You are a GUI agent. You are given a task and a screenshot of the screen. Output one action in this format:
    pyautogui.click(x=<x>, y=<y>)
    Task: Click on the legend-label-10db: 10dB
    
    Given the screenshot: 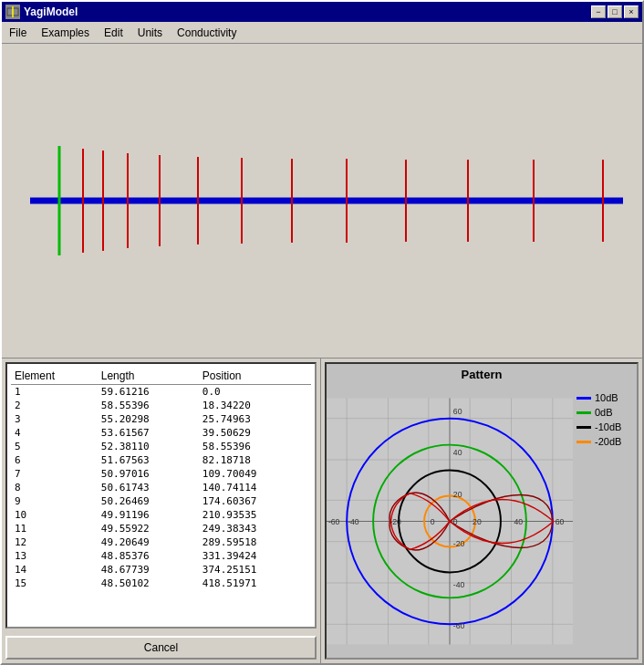 What is the action you would take?
    pyautogui.click(x=607, y=398)
    